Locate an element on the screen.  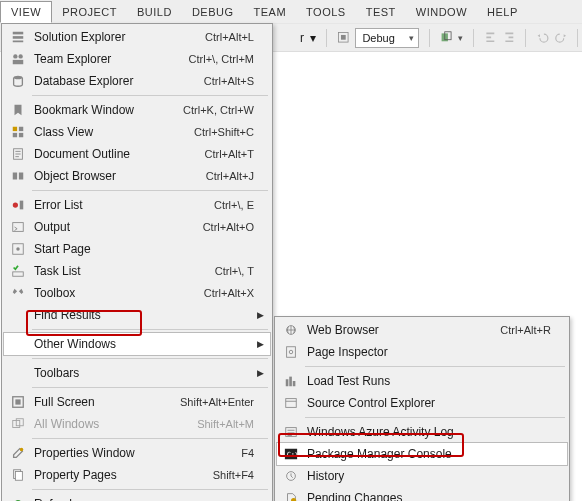
menu-item-page-inspector: Page Inspector is located at coordinates (422, 352).